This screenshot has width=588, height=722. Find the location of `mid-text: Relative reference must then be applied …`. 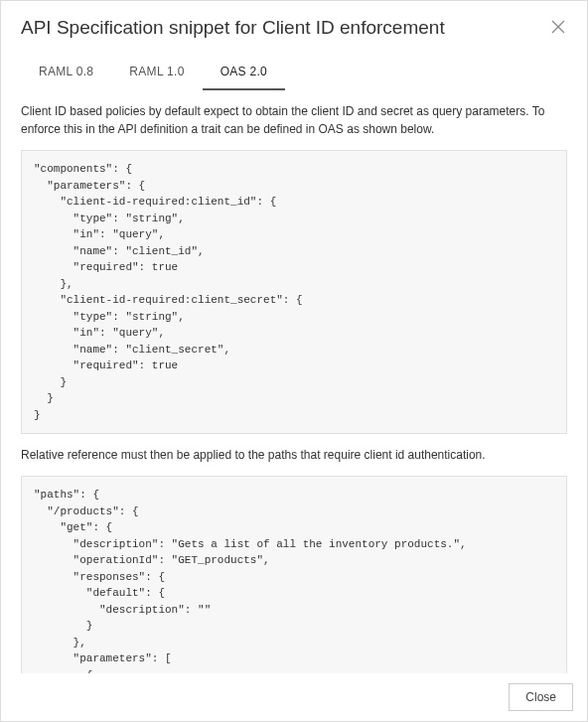

mid-text: Relative reference must then be applied … is located at coordinates (294, 455).